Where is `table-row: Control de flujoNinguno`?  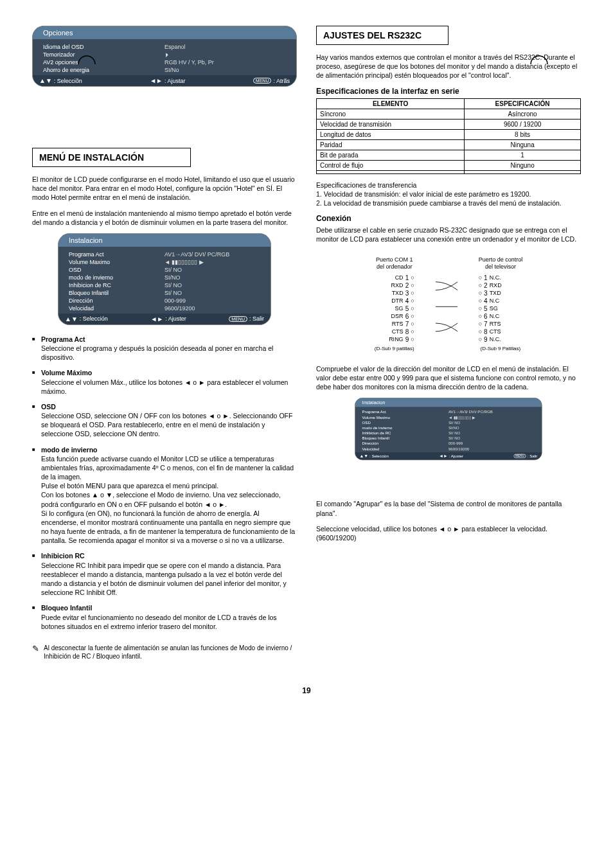
table-row: Control de flujoNinguno is located at coordinates (449, 165).